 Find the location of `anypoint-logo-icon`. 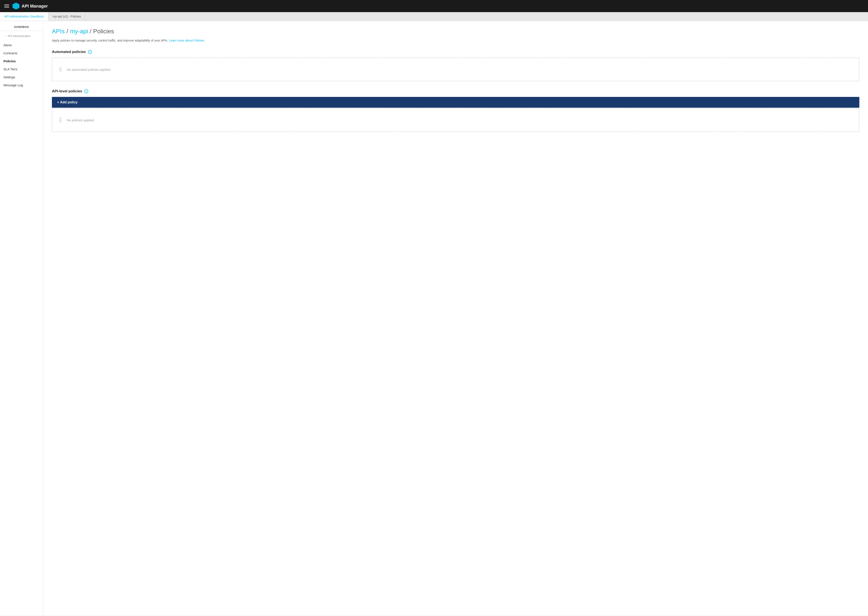

anypoint-logo-icon is located at coordinates (16, 6).